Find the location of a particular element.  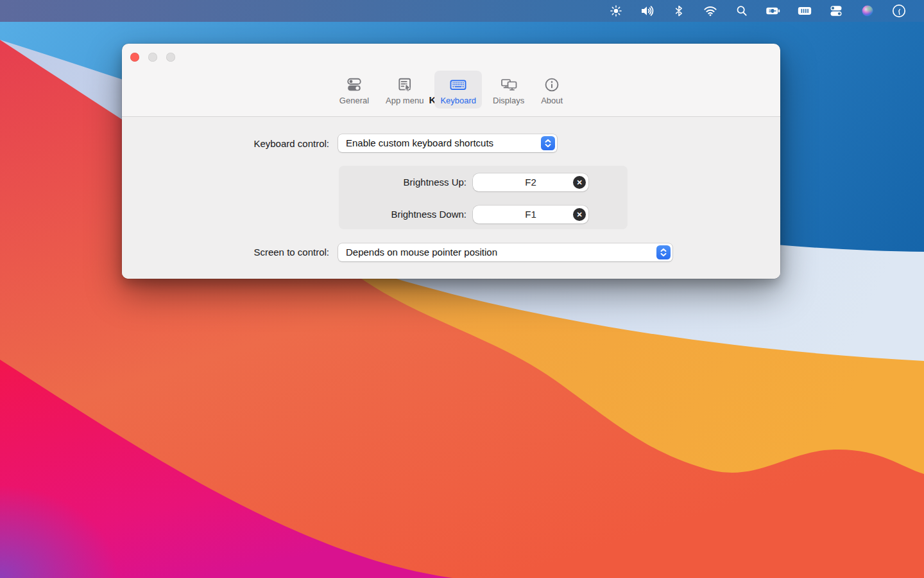

control-center-icon is located at coordinates (836, 11).